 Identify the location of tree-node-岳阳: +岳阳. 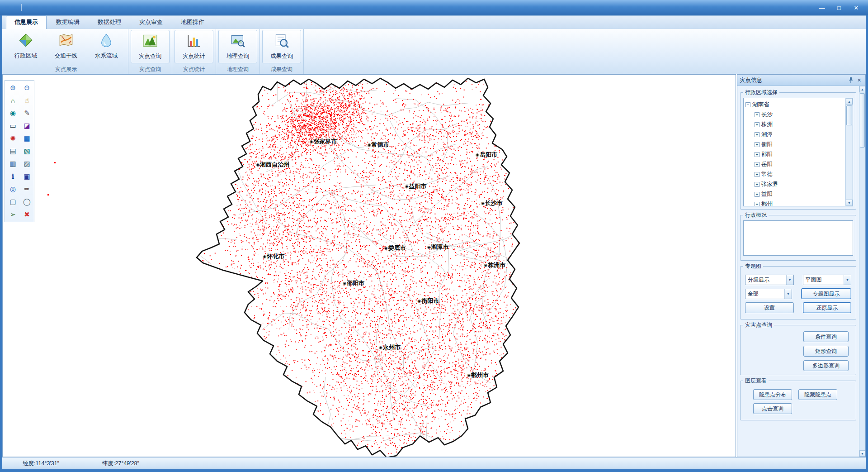
(796, 164).